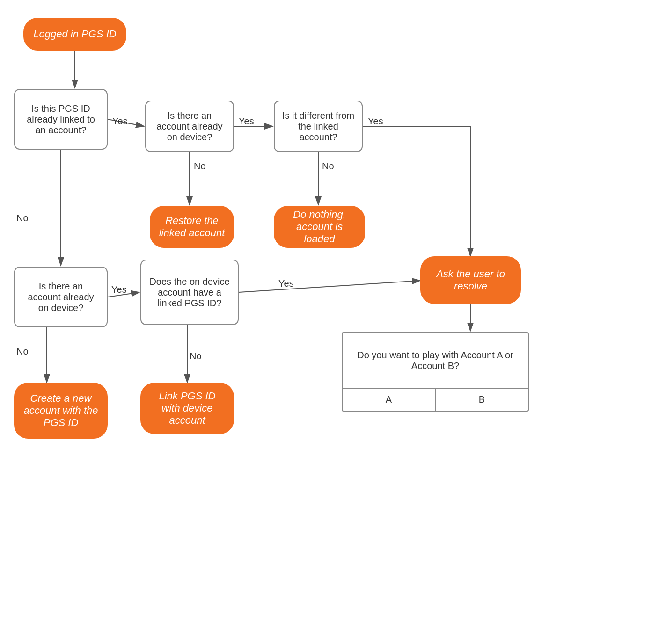 The image size is (659, 644). What do you see at coordinates (187, 408) in the screenshot?
I see `a-link-label: Link PGS ID with device account` at bounding box center [187, 408].